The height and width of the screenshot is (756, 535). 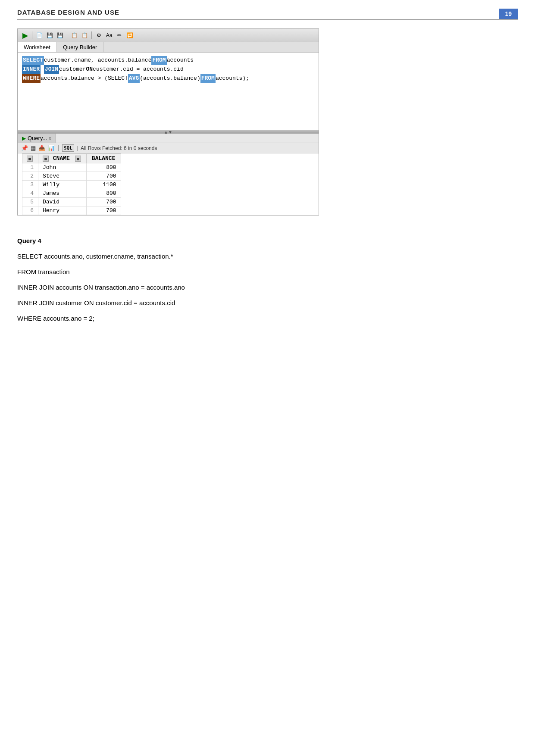 I want to click on kw-select-1: SELECT, so click(x=33, y=60).